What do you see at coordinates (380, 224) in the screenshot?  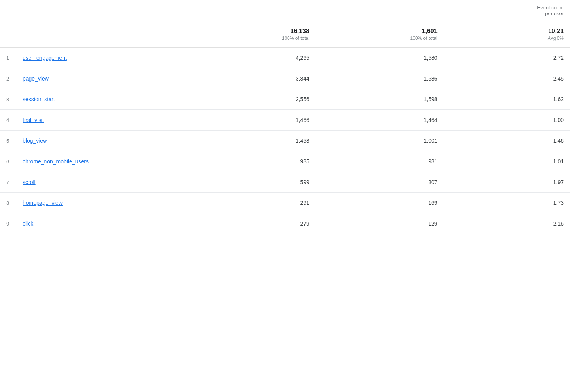 I see `row-total-users: 129` at bounding box center [380, 224].